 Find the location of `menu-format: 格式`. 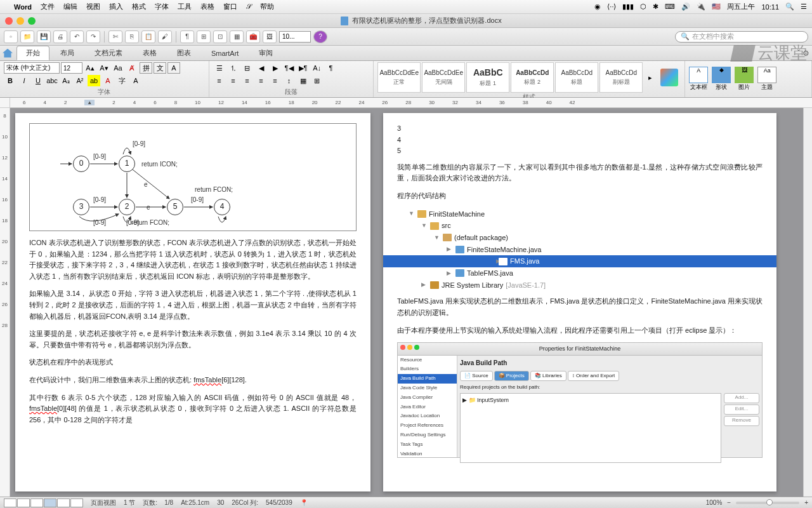

menu-format: 格式 is located at coordinates (139, 6).